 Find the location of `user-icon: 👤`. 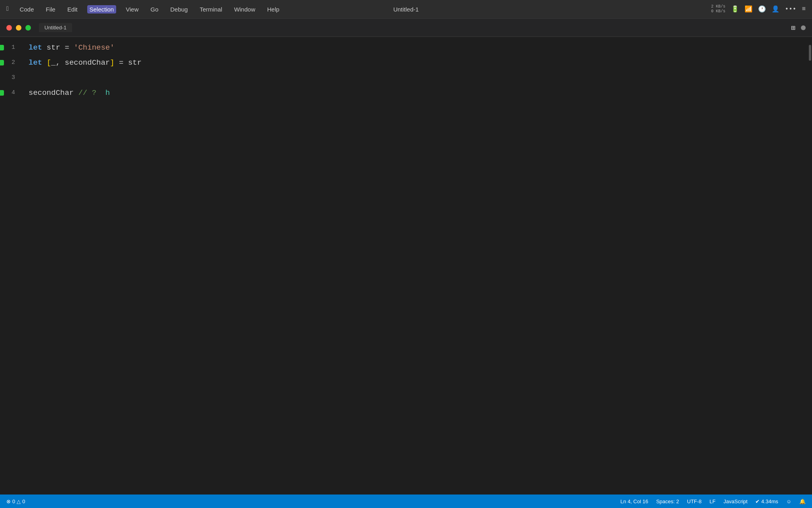

user-icon: 👤 is located at coordinates (776, 9).